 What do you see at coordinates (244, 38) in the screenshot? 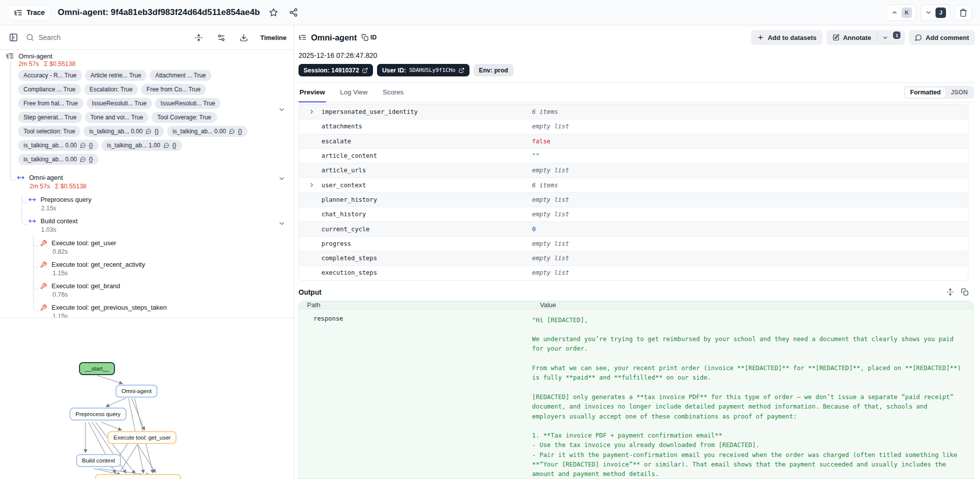
I see `download-icon` at bounding box center [244, 38].